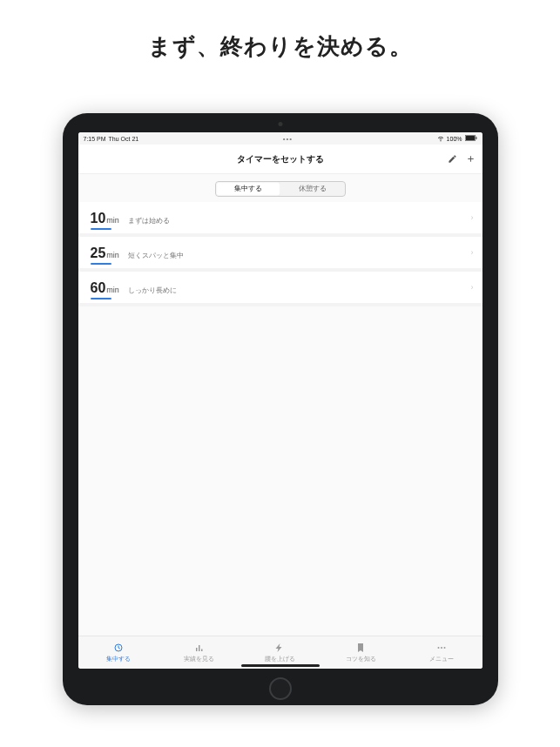  I want to click on tab-label: 実績を見る, so click(199, 660).